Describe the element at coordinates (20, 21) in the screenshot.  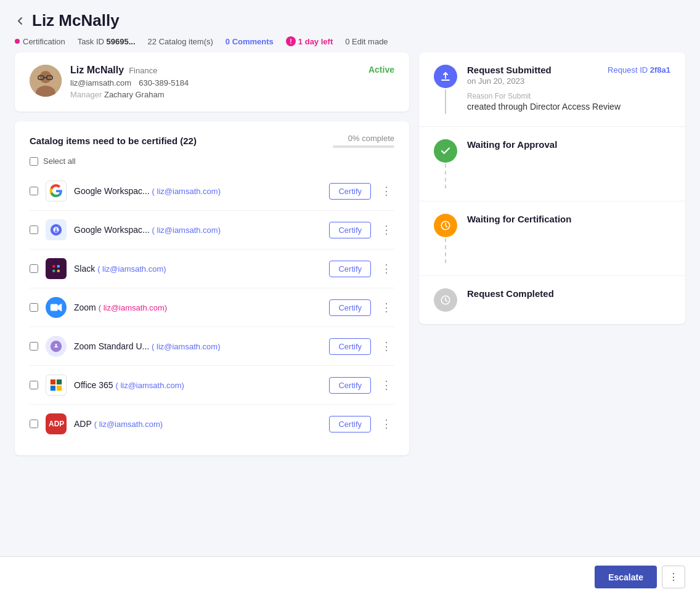
I see `back-button` at that location.